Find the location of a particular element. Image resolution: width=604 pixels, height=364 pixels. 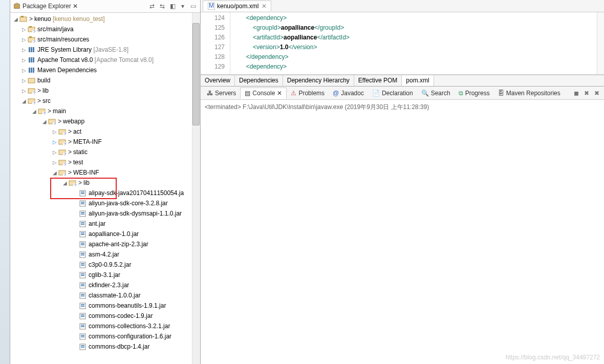

tab-declaration: 📄Declaration is located at coordinates (393, 93).